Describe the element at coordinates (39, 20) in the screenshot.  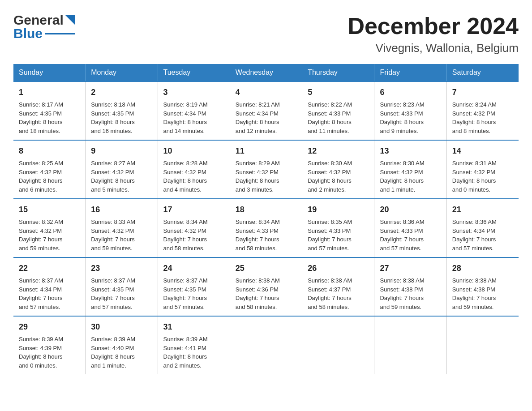
I see `logo-general-text: General` at that location.